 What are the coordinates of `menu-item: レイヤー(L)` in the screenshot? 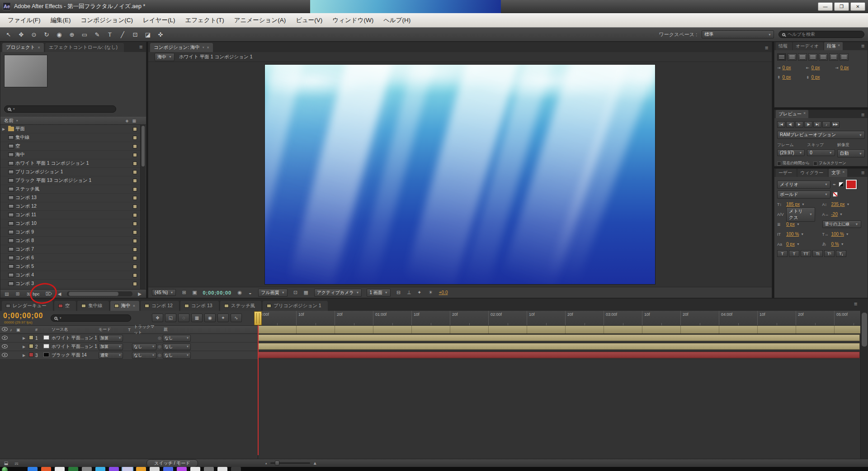 It's located at (159, 20).